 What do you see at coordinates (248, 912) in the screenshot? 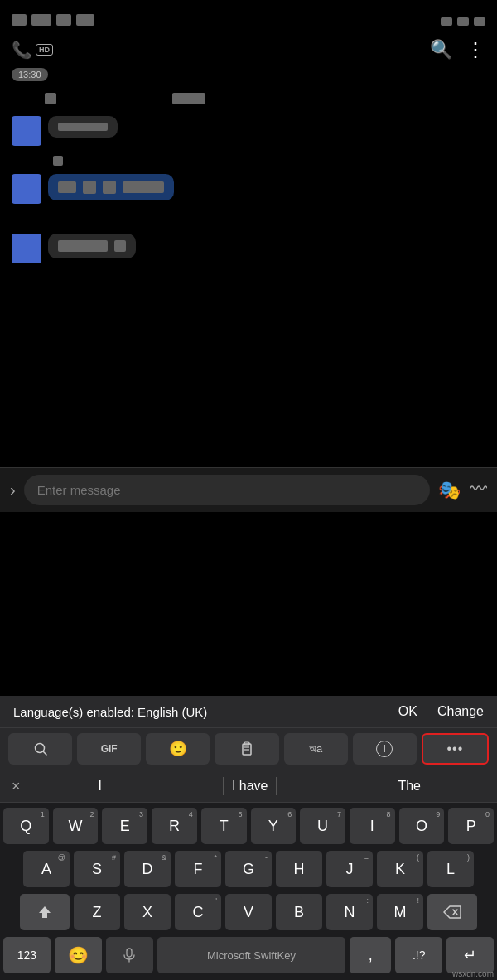
I see `key-row-3: Z X "C V B :N !M` at bounding box center [248, 912].